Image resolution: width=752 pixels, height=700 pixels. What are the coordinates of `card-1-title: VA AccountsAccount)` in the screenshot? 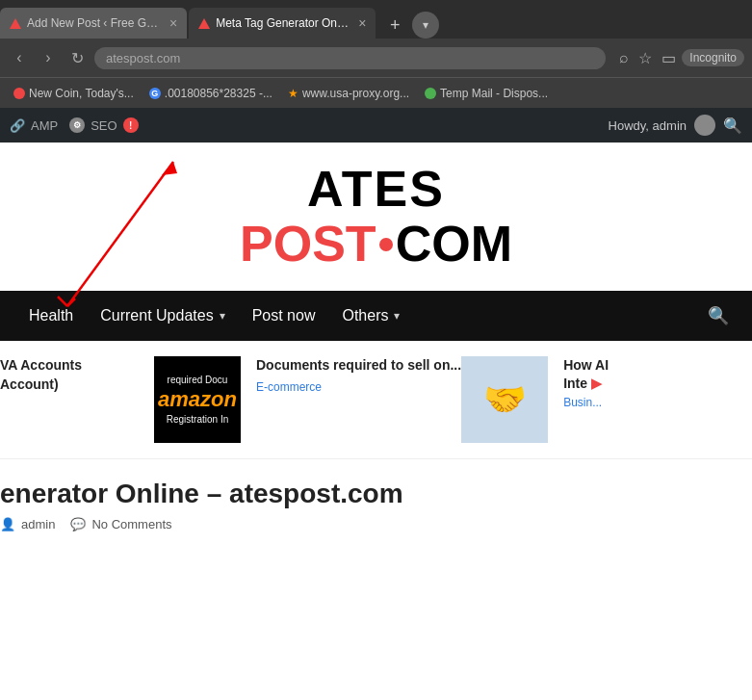 It's located at (40, 376).